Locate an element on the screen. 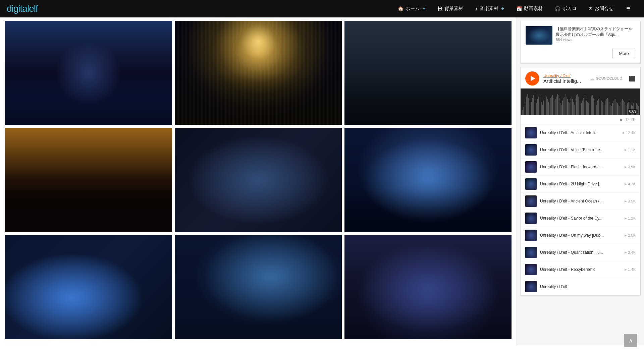  soundcloud-logo-text: SOUNDCLOUD is located at coordinates (609, 78).